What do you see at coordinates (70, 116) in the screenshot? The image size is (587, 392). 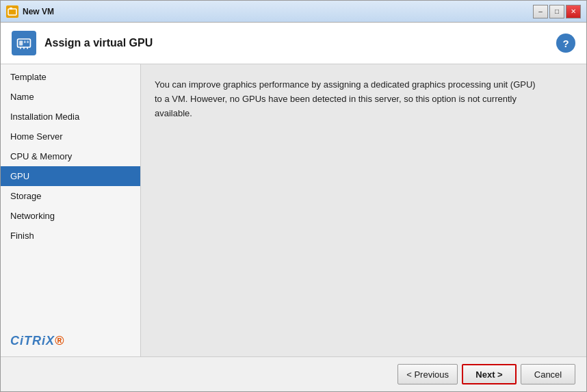 I see `sidebar-item-installation-media: Installation Media` at bounding box center [70, 116].